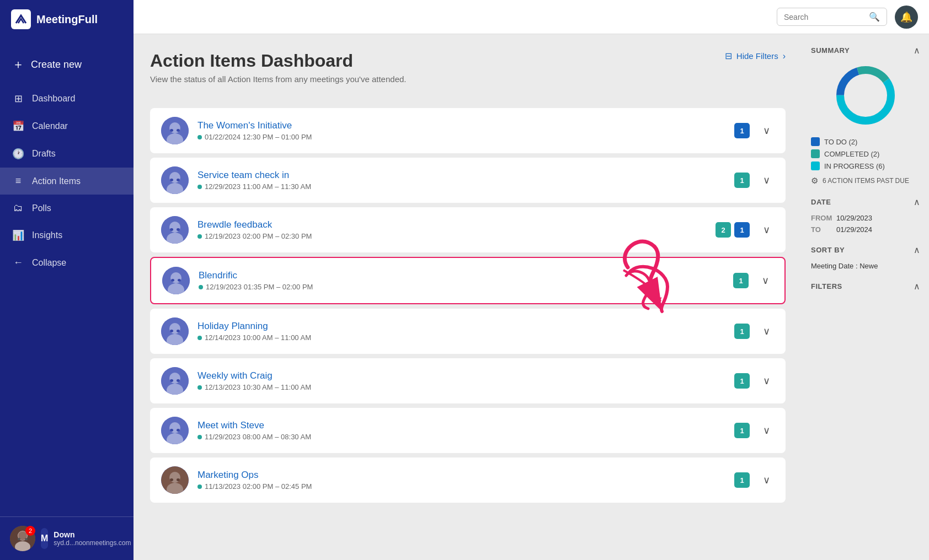 This screenshot has height=560, width=929. What do you see at coordinates (92, 535) in the screenshot?
I see `user-name: Down` at bounding box center [92, 535].